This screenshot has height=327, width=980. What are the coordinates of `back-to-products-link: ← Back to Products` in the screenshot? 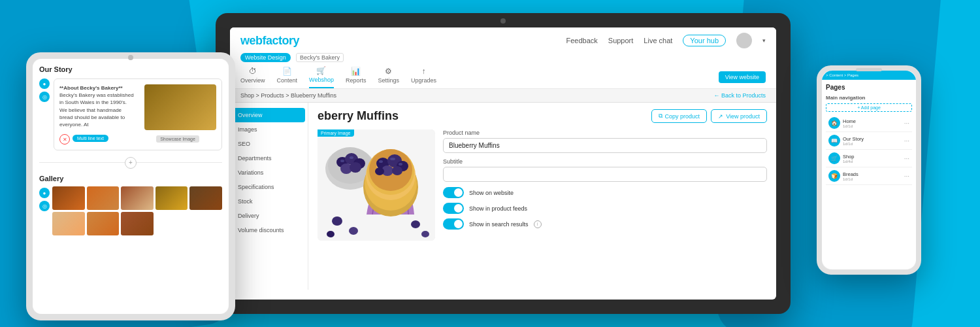 It's located at (740, 95).